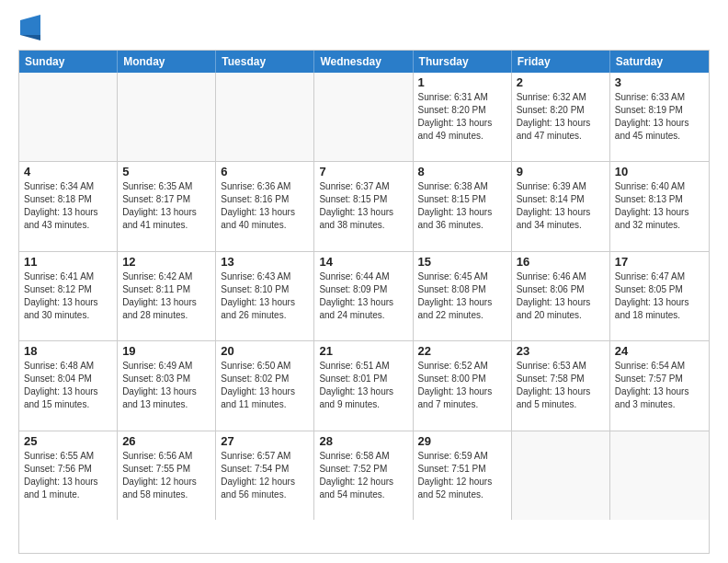  What do you see at coordinates (660, 385) in the screenshot?
I see `calendar-cell: 24Sunrise: 6:54 AM Sunset: 7:57 PM Dayli…` at bounding box center [660, 385].